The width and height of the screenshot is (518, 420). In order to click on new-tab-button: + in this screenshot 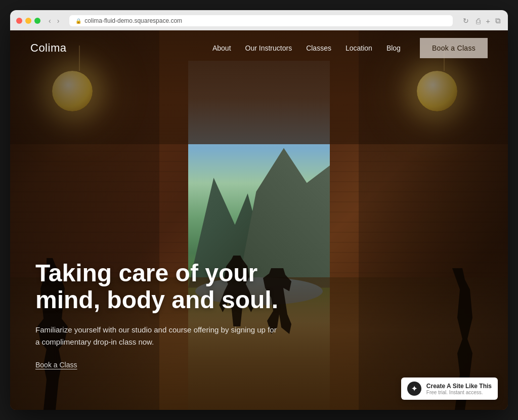, I will do `click(488, 21)`.